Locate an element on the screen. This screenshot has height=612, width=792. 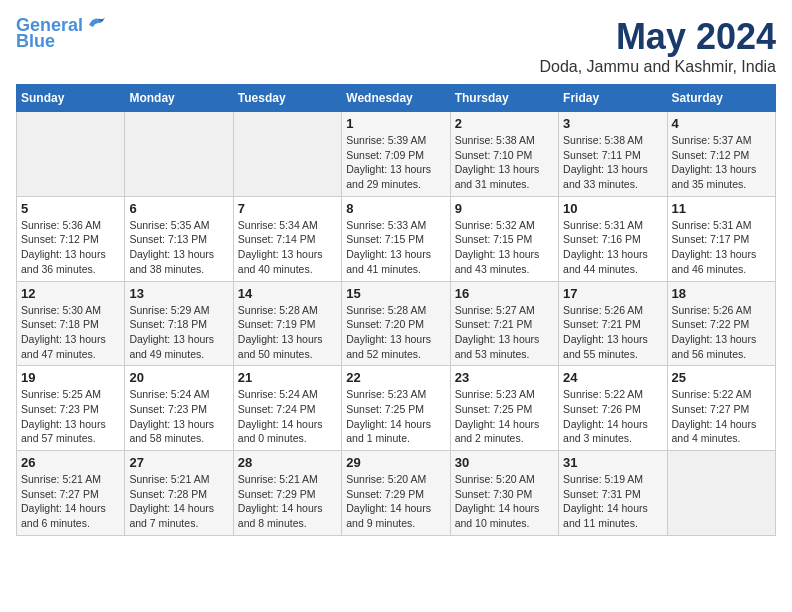
calendar-header-row: SundayMondayTuesdayWednesdayThursdayFrid… is located at coordinates (396, 98).